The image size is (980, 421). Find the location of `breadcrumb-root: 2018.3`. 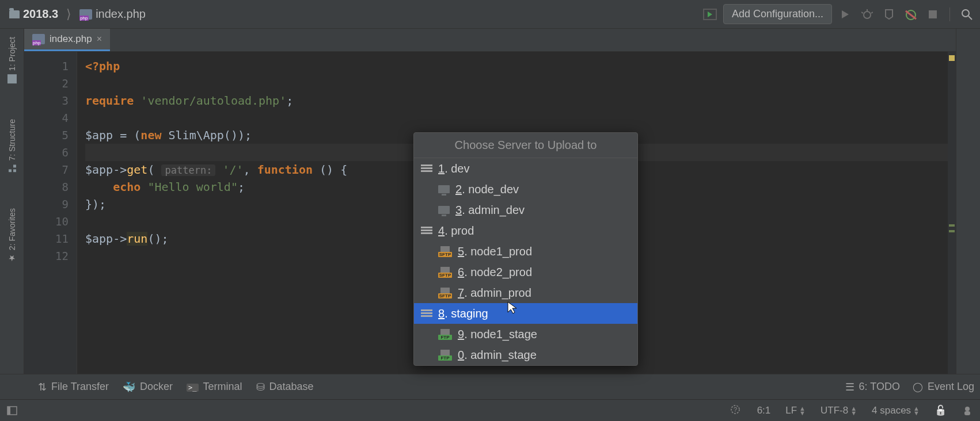

breadcrumb-root: 2018.3 is located at coordinates (33, 14).